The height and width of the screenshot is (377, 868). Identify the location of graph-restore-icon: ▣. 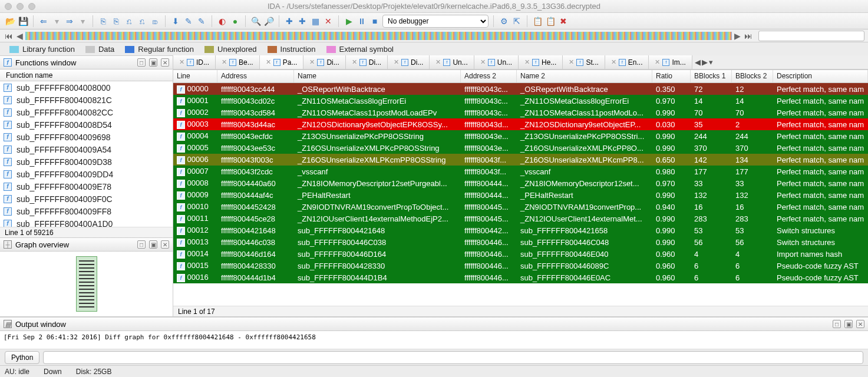
(153, 244).